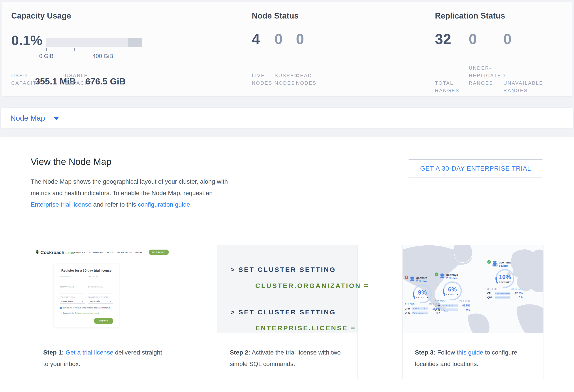 This screenshot has height=392, width=574. What do you see at coordinates (134, 193) in the screenshot?
I see `intro-paragraph: The Node Map shows the geographical layo…` at bounding box center [134, 193].